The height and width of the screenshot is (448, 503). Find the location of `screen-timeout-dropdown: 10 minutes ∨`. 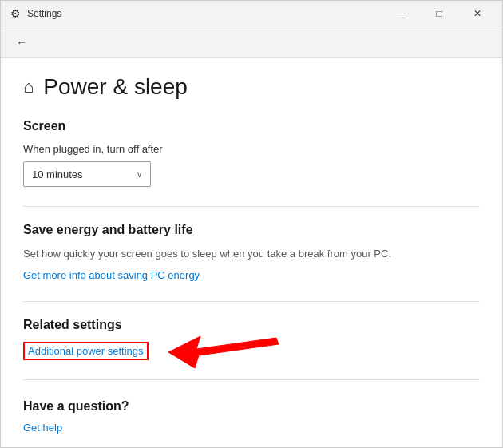

screen-timeout-dropdown: 10 minutes ∨ is located at coordinates (87, 174).